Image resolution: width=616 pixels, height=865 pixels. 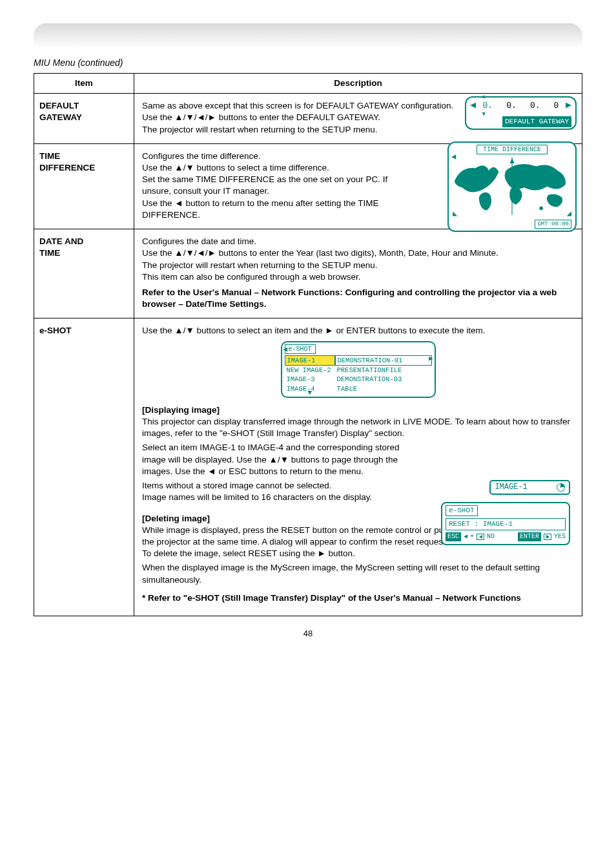 What do you see at coordinates (308, 63) in the screenshot?
I see `section-heading: MIU Menu (continued)` at bounding box center [308, 63].